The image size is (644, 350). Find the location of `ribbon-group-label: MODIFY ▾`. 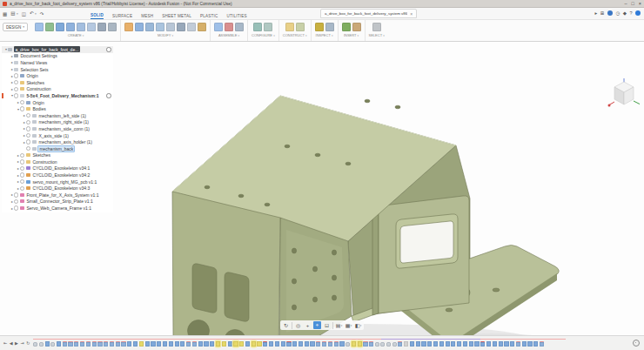

ribbon-group-label: MODIFY ▾ is located at coordinates (165, 35).